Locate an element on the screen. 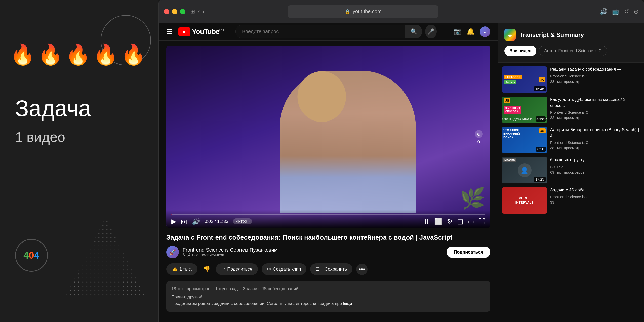 The height and width of the screenshot is (322, 644). left-panel-text: Задача 1 видео is located at coordinates (53, 120).